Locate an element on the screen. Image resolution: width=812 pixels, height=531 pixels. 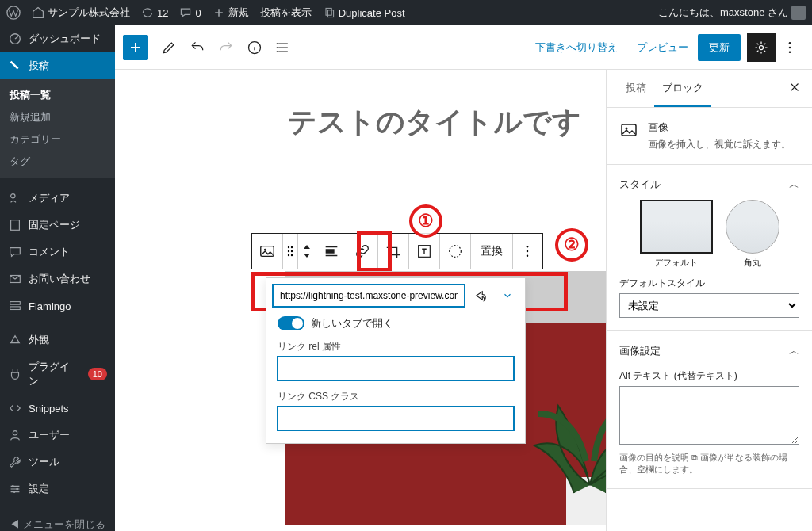
sidebar-item-users: ユーザー is located at coordinates (57, 435).